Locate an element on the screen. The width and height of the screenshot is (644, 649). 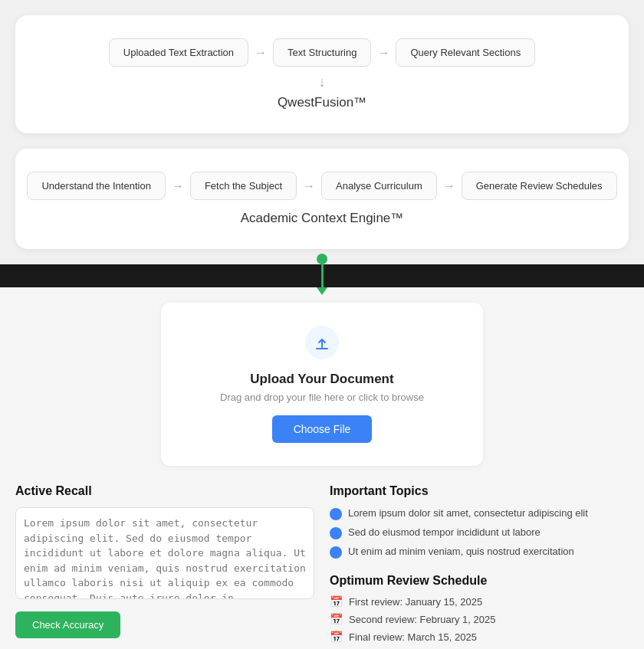
step-analyse: Analyse Curriculum is located at coordinates (379, 185).